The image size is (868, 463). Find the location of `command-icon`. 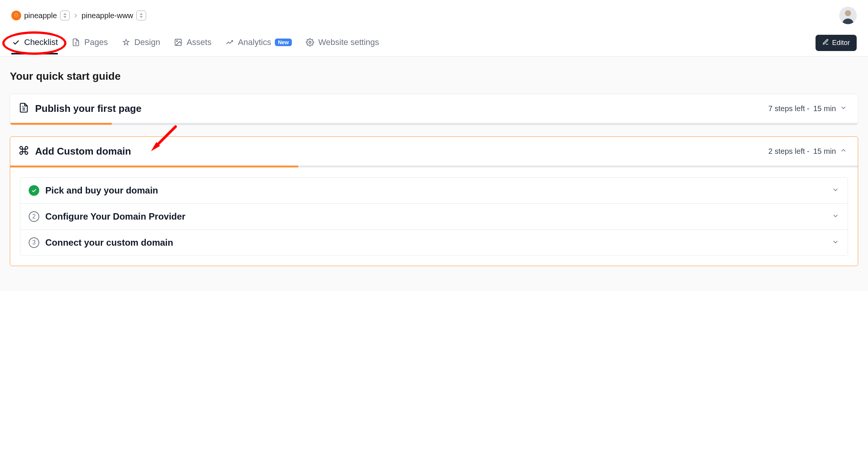

command-icon is located at coordinates (24, 151).